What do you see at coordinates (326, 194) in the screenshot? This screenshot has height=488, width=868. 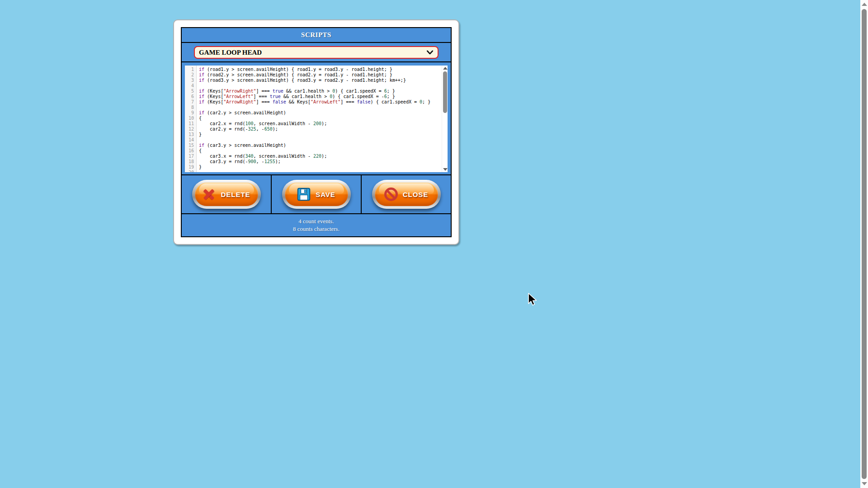 I see `save-button-label: SAVE` at bounding box center [326, 194].